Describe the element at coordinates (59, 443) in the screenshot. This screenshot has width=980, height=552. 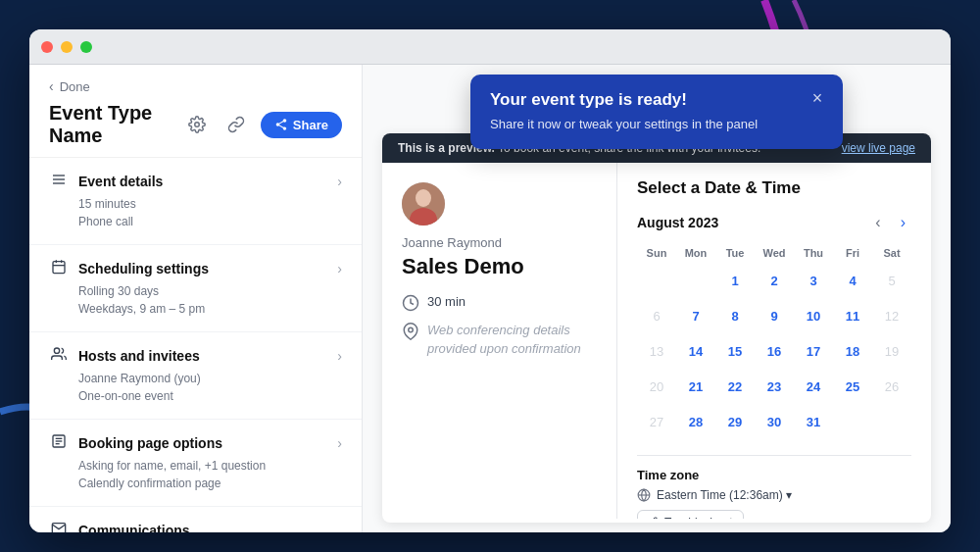
I see `doc-icon` at that location.